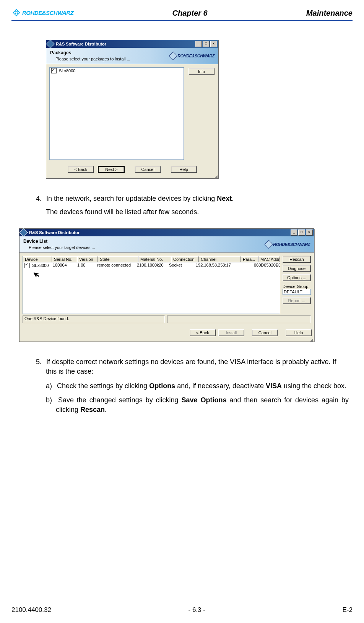 The image size is (364, 623). Describe the element at coordinates (167, 332) in the screenshot. I see `wizard-buttons: < Back Install Cancel Help` at that location.